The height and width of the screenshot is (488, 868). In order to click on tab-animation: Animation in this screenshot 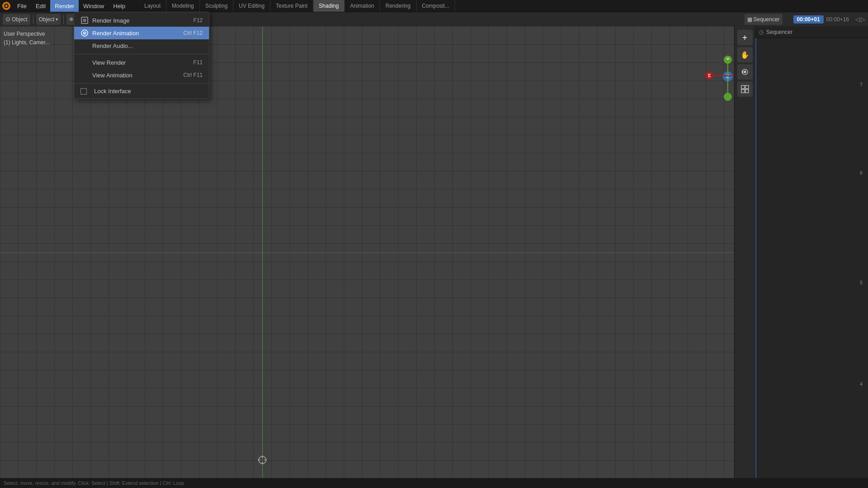, I will do `click(362, 6)`.